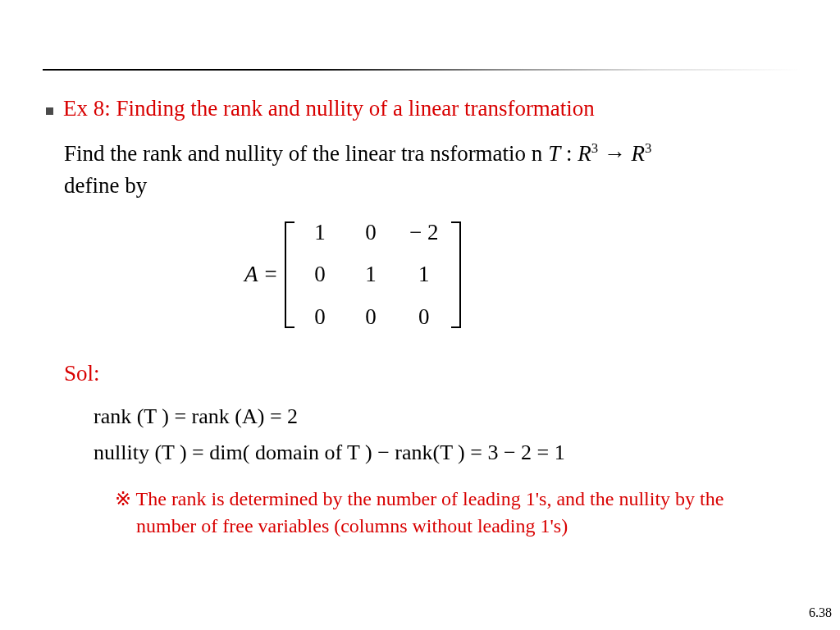 The width and height of the screenshot is (840, 630). What do you see at coordinates (427, 170) in the screenshot?
I see `problem-statement: Find the rank and nullity of the linear …` at bounding box center [427, 170].